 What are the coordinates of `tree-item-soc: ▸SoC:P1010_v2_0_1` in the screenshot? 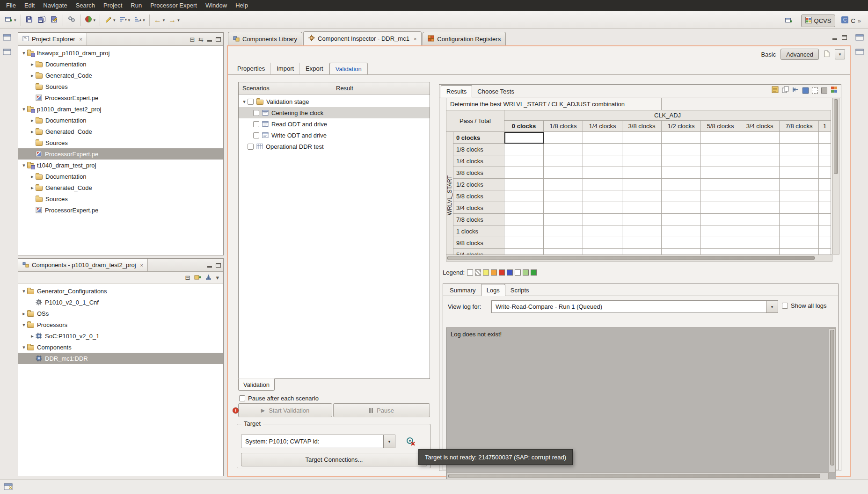 It's located at (121, 336).